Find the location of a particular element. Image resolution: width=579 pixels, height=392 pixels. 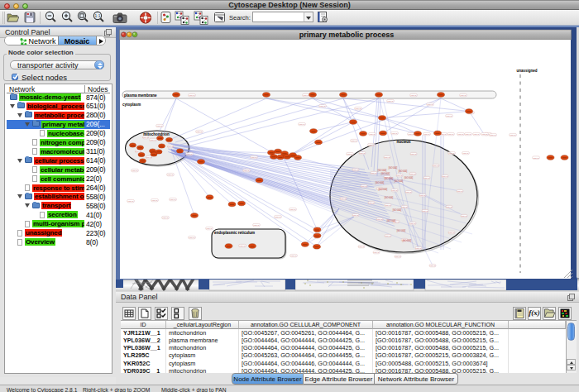

svg-text: mitochondrion is located at coordinates (156, 134).